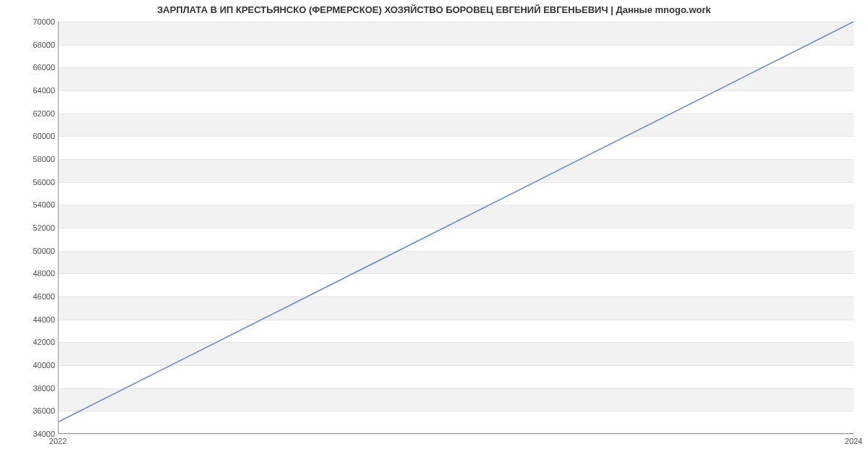 This screenshot has width=868, height=470. Describe the element at coordinates (456, 434) in the screenshot. I see `y-gridline` at that location.